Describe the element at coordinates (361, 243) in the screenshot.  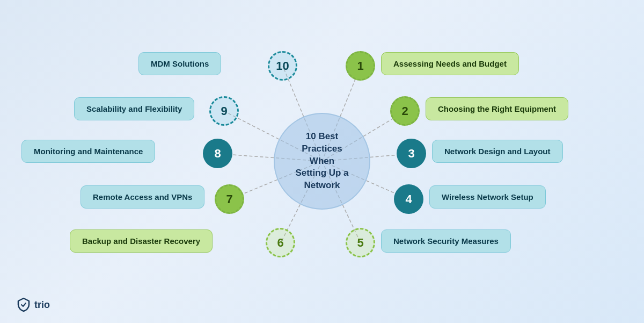
I see `bubble-5: 5` at that location.